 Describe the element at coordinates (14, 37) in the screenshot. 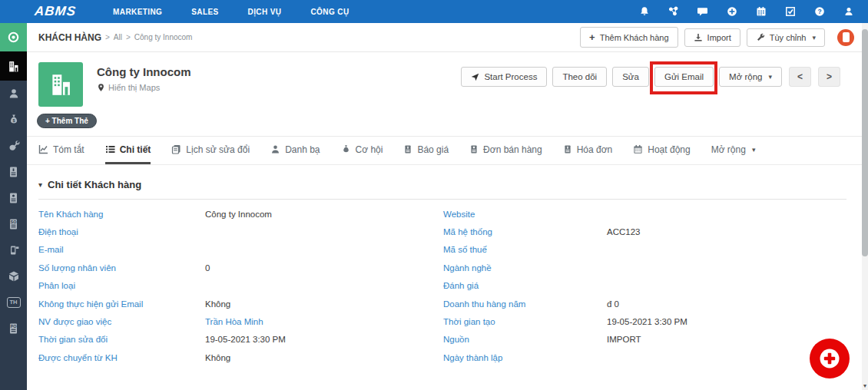

I see `sidebar-item-target` at that location.